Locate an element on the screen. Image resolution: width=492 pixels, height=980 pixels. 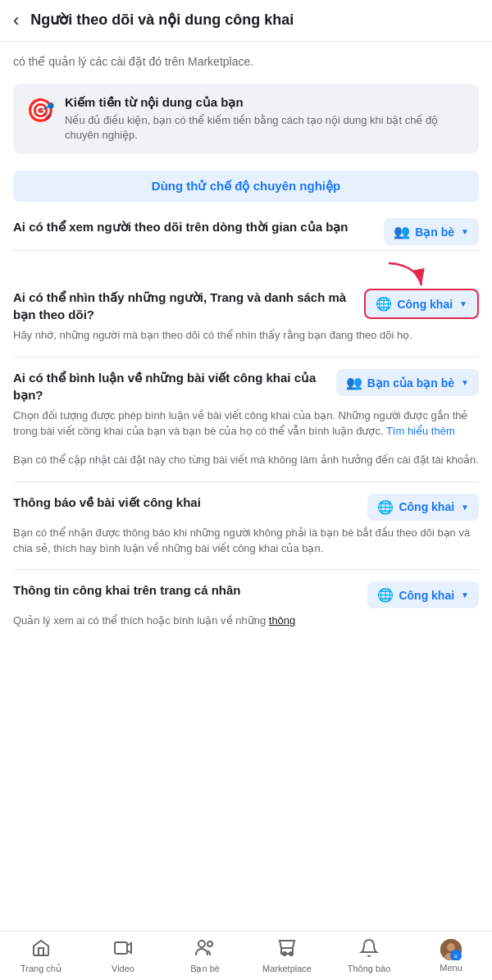
notify-public-dropdown: 🌐 Công khai ▼ is located at coordinates (423, 507).